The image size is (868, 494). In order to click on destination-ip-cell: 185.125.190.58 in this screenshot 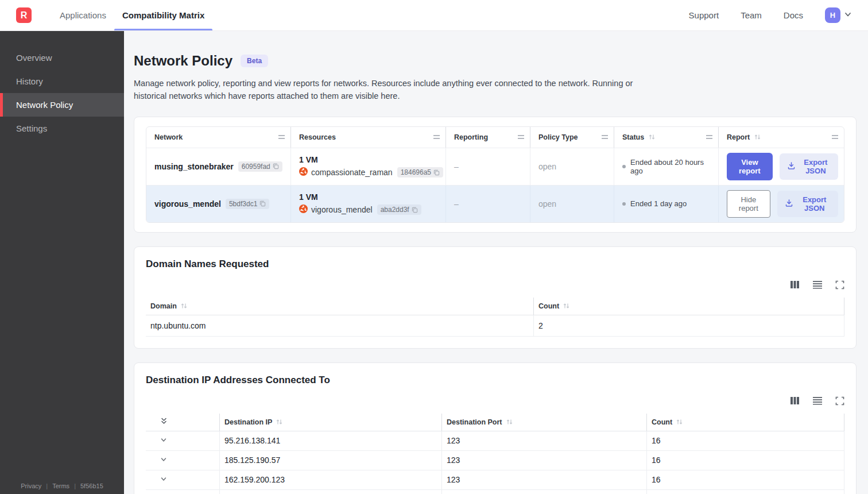, I will do `click(331, 492)`.